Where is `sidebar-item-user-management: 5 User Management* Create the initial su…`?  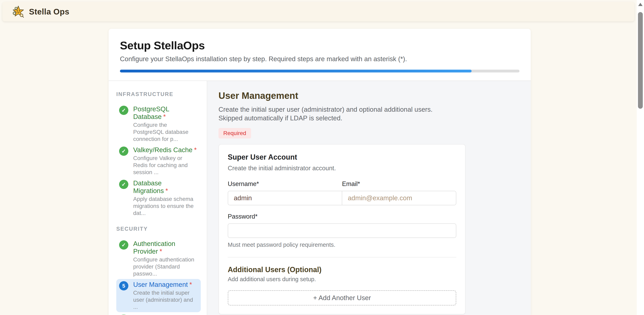
sidebar-item-user-management: 5 User Management* Create the initial su… is located at coordinates (158, 296).